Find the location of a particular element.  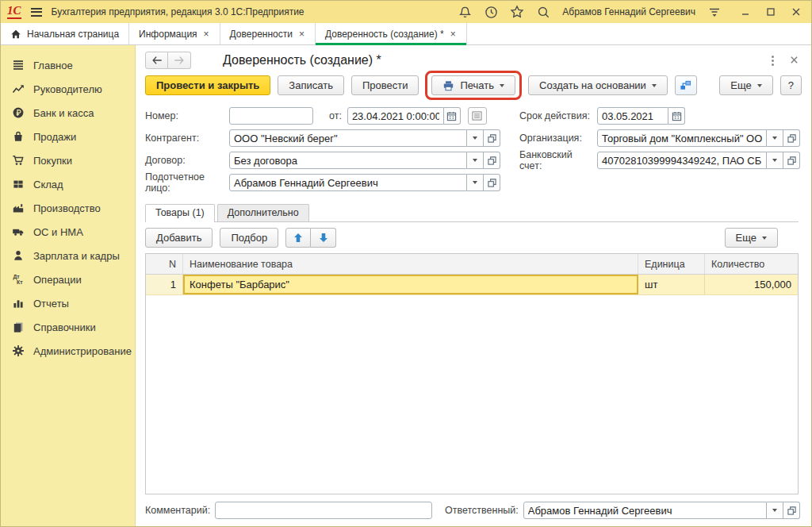

column-header-name: Наименование товара is located at coordinates (411, 264).